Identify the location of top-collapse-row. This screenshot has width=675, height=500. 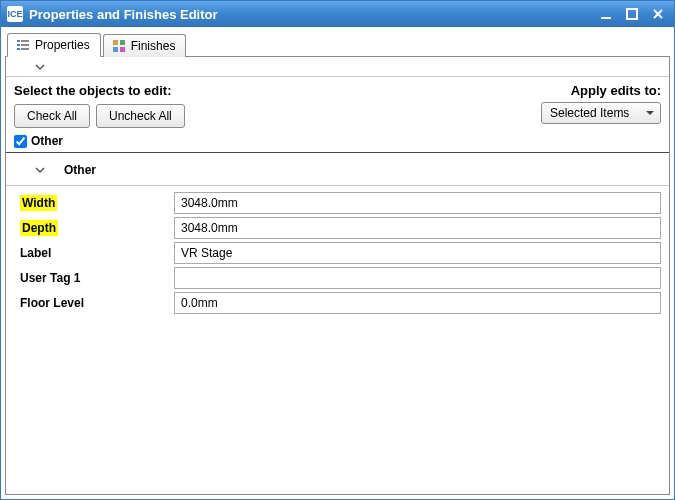
(338, 67).